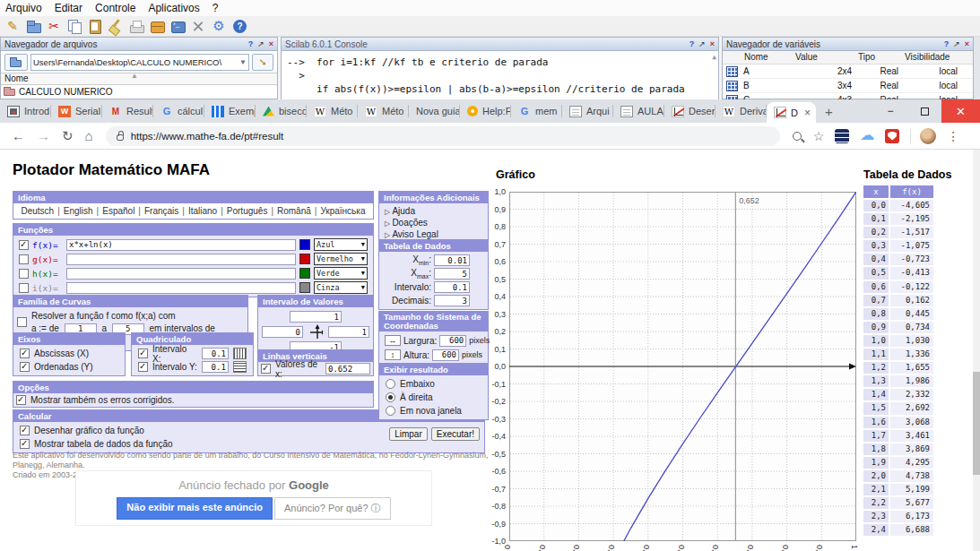 The height and width of the screenshot is (551, 980). Describe the element at coordinates (230, 111) in the screenshot. I see `tab-exemp: Exemp` at that location.